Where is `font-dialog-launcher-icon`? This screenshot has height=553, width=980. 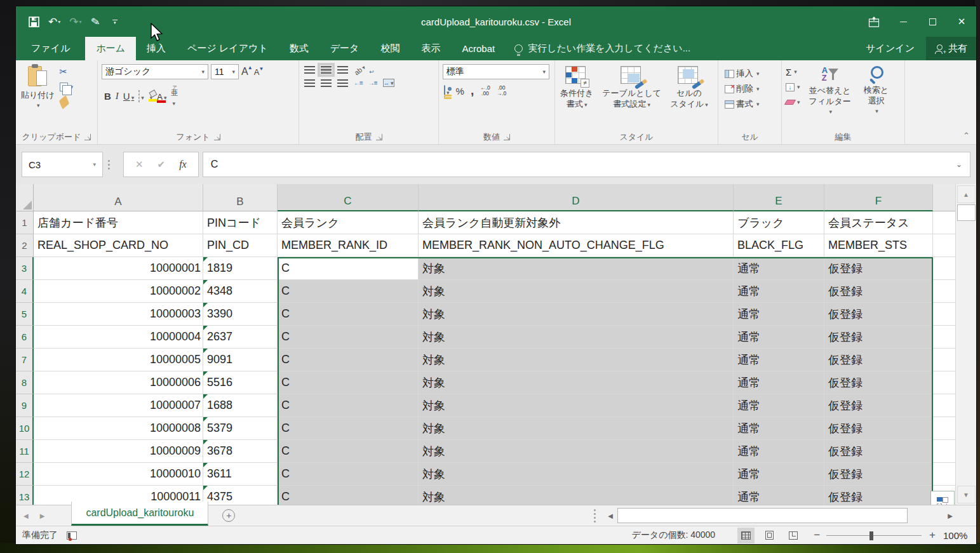 font-dialog-launcher-icon is located at coordinates (217, 137).